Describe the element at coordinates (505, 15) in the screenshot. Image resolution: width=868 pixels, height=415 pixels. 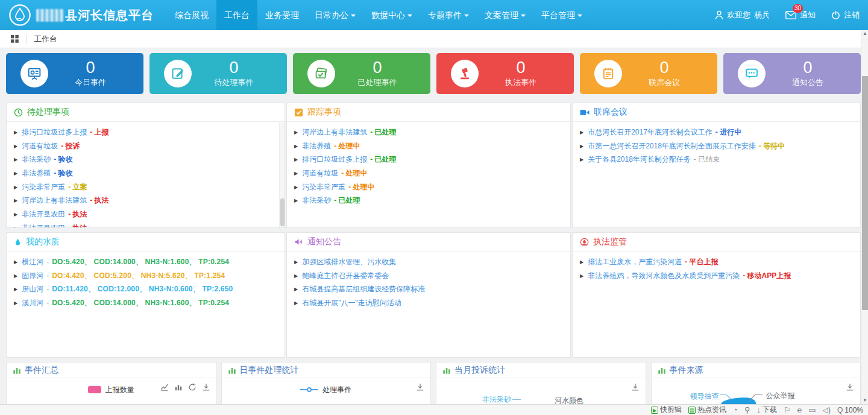
I see `nav-item-document-mgmt: 文案管理` at that location.